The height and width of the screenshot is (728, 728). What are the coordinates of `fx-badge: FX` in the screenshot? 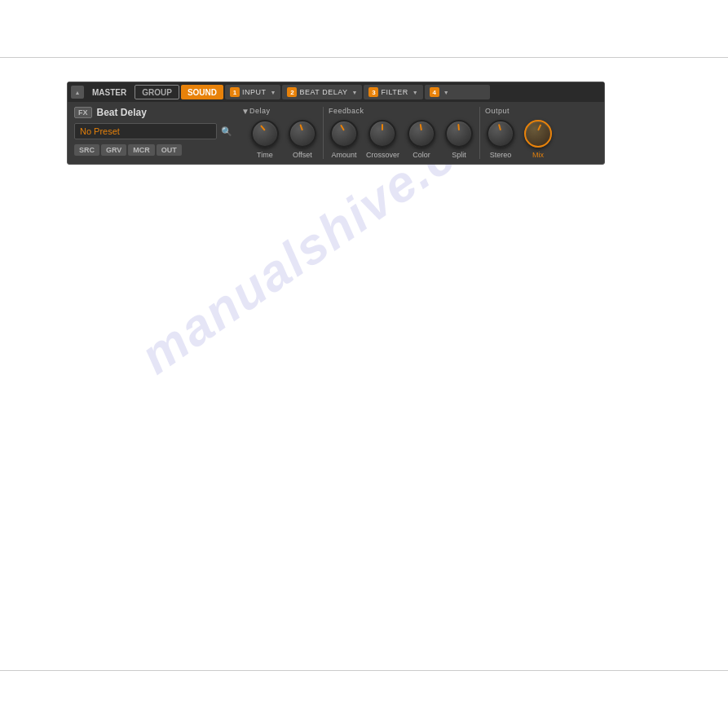 It's located at (83, 113).